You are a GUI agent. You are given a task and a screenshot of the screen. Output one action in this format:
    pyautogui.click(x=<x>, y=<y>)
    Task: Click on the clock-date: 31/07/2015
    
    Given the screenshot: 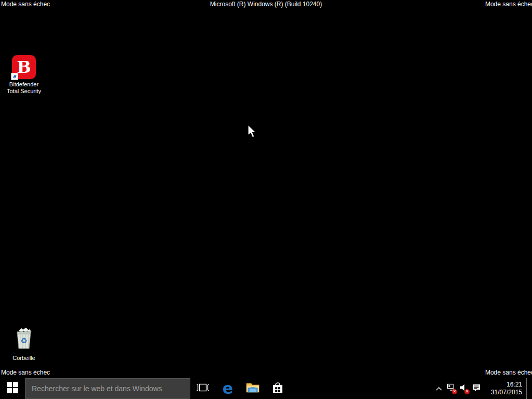 What is the action you would take?
    pyautogui.click(x=507, y=392)
    